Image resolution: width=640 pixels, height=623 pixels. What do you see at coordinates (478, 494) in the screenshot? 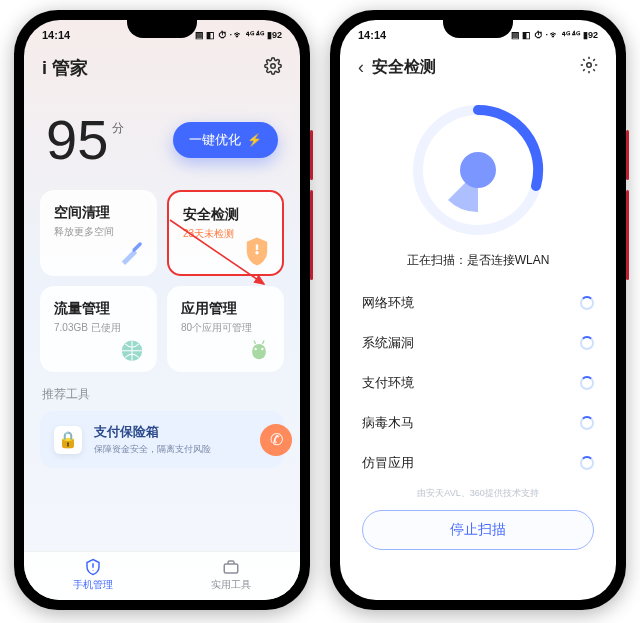
I see `provider-credit: 由安天AVL、360提供技术支持` at bounding box center [478, 494].